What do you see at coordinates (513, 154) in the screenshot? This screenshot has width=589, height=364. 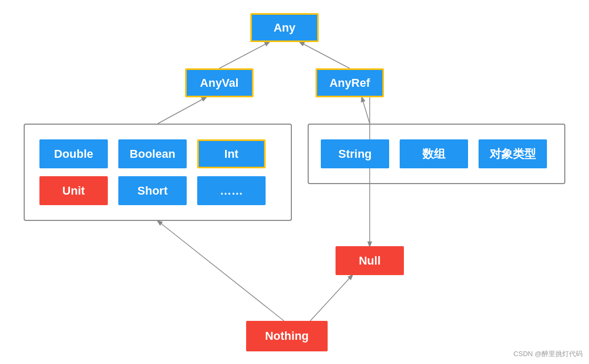 I see `objtype-node: 对象类型` at bounding box center [513, 154].